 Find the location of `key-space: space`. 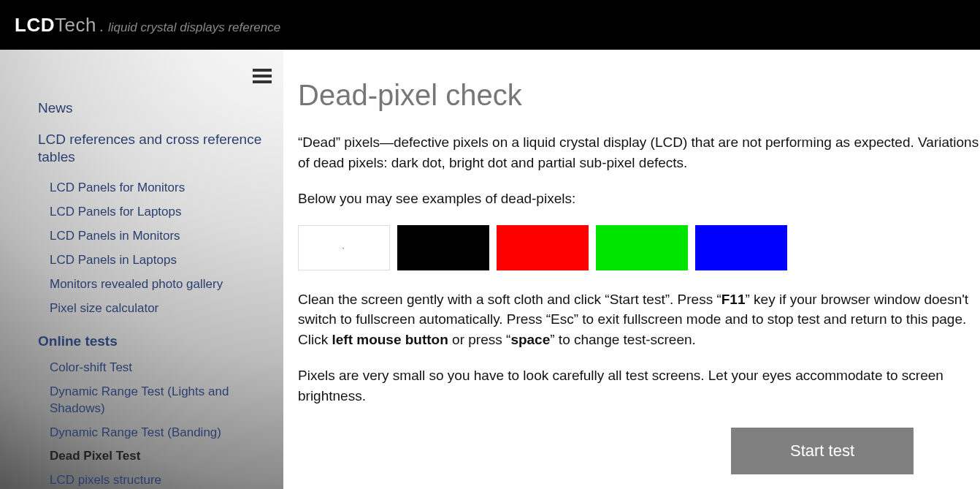

key-space: space is located at coordinates (530, 339).